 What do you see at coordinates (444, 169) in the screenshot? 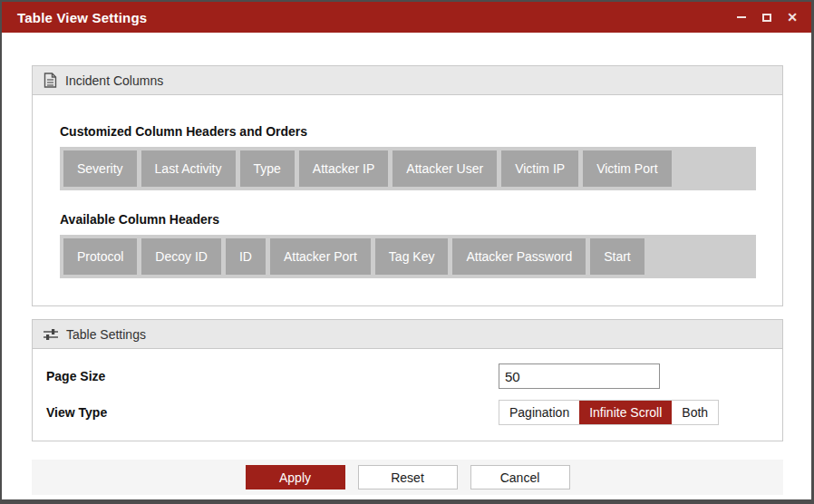
I see `customized-column-chip: Attacker User` at bounding box center [444, 169].